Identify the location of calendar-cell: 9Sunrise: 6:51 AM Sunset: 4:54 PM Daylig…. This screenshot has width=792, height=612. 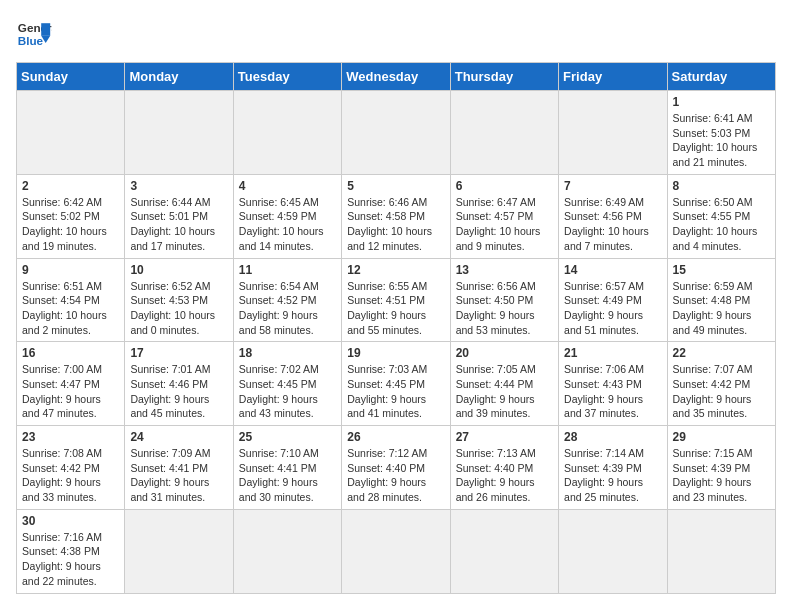
(71, 300).